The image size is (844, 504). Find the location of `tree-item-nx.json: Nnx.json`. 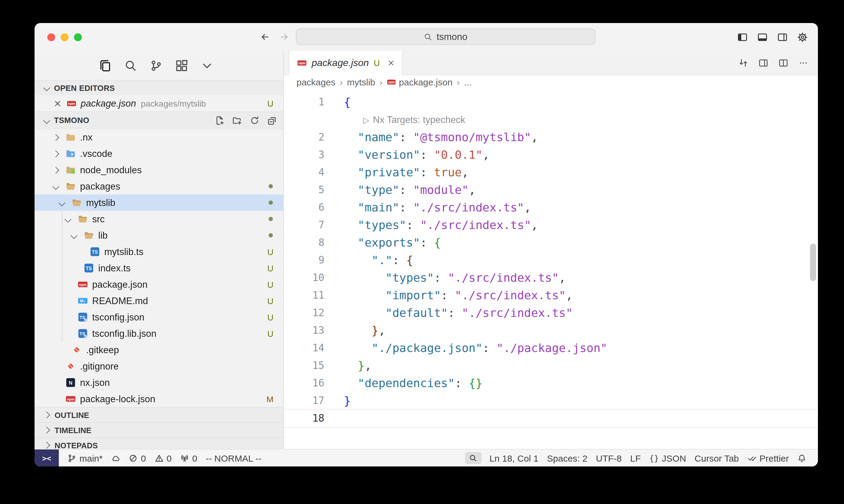

tree-item-nx.json: Nnx.json is located at coordinates (159, 382).